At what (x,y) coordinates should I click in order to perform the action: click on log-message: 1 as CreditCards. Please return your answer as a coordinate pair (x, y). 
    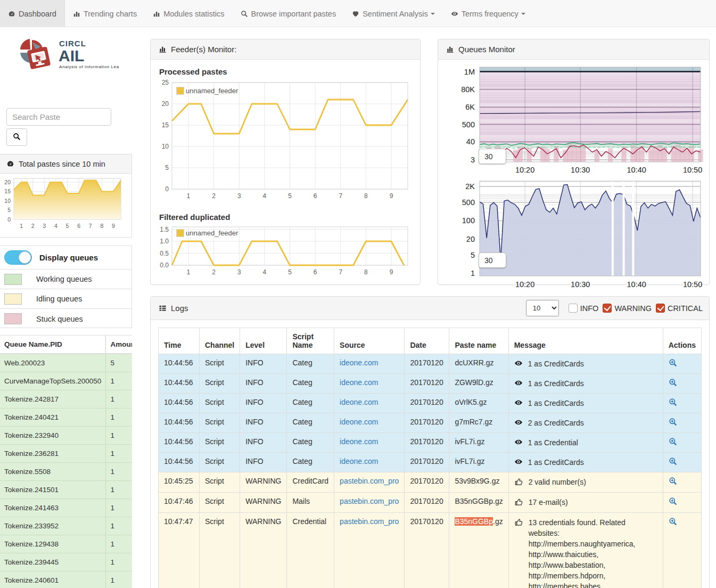
    Looking at the image, I should click on (556, 383).